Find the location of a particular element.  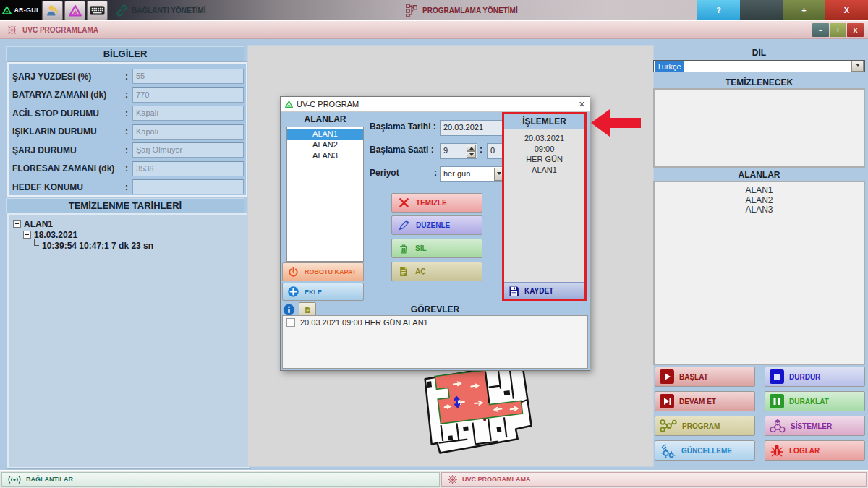

stop-icon is located at coordinates (777, 377).